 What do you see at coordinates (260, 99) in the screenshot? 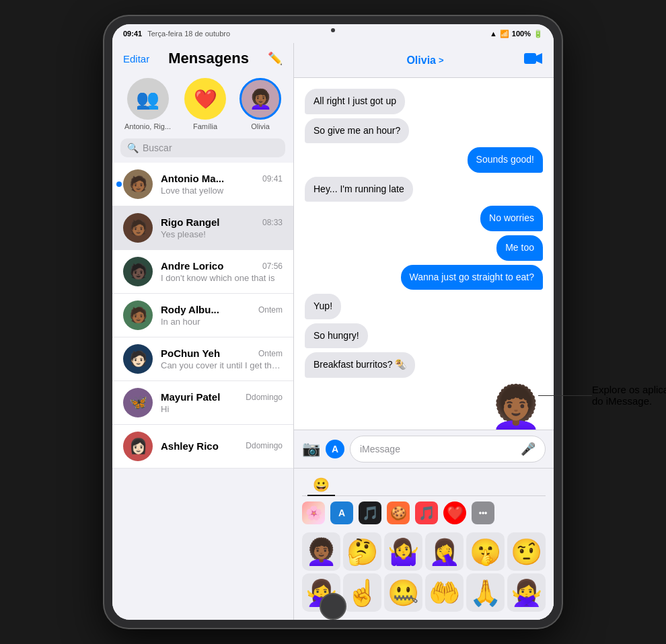
I see `pinned-avatar-olivia: 👩🏾‍🦱` at bounding box center [260, 99].